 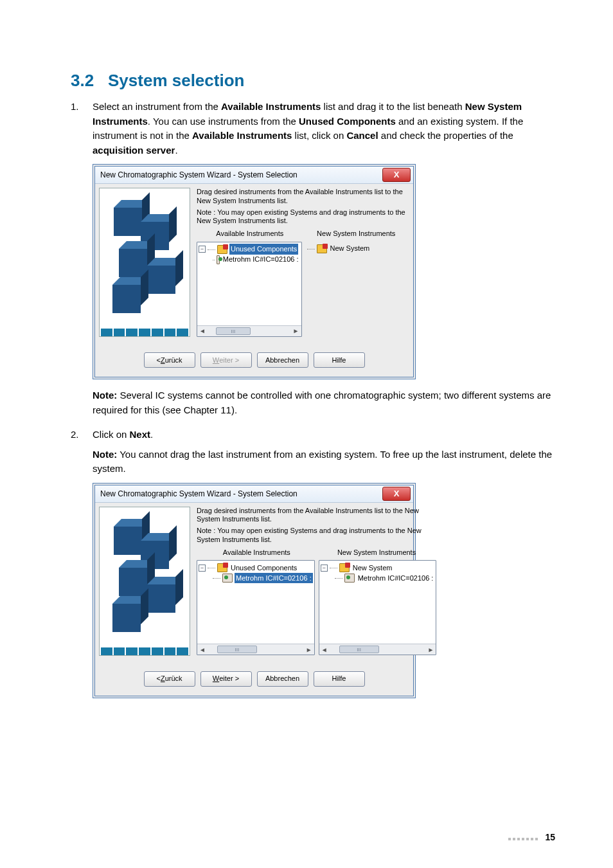 What do you see at coordinates (82, 567) in the screenshot?
I see `step-number: 2.` at bounding box center [82, 567].